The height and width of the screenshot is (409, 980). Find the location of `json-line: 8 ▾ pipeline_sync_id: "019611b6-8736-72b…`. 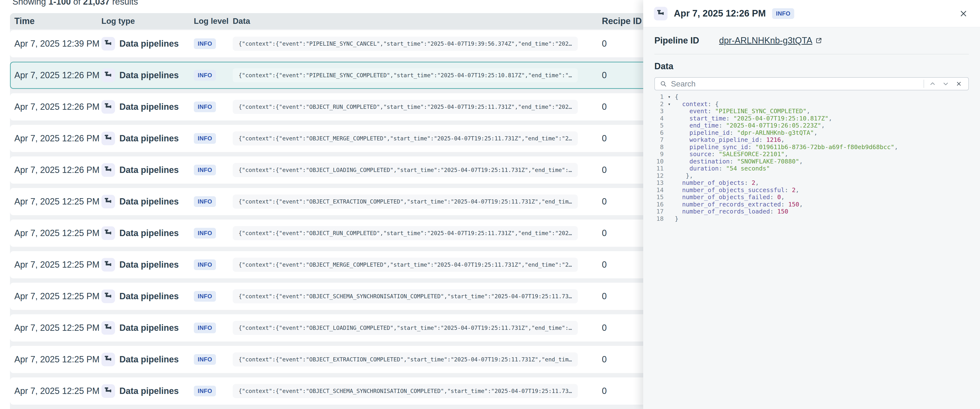

json-line: 8 ▾ pipeline_sync_id: "019611b6-8736-72b… is located at coordinates (812, 147).